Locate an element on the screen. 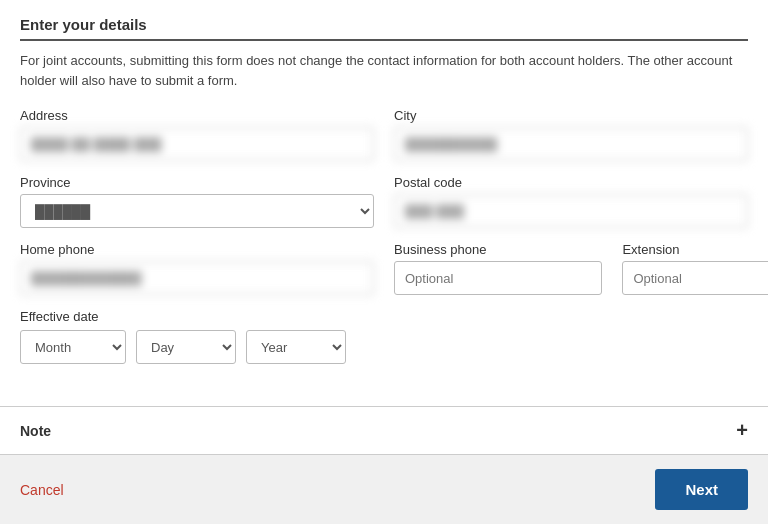  province-group: Province ██████ is located at coordinates (197, 202).